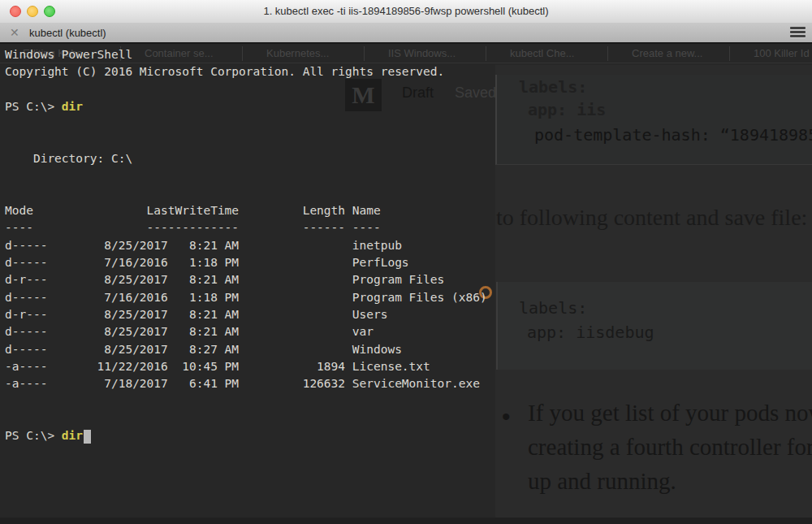 The image size is (812, 524). What do you see at coordinates (246, 211) in the screenshot?
I see `dir-header-line: Mode LastWriteTime Length Name` at bounding box center [246, 211].